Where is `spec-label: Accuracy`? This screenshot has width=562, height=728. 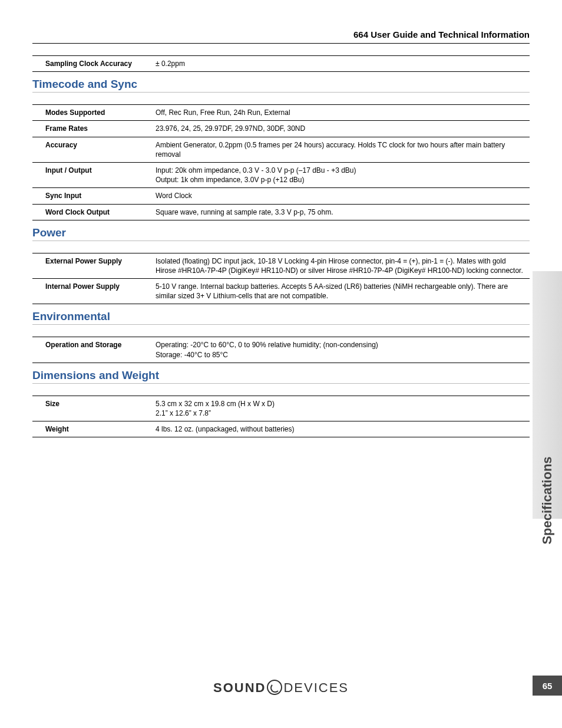
spec-label: Accuracy is located at coordinates (93, 150).